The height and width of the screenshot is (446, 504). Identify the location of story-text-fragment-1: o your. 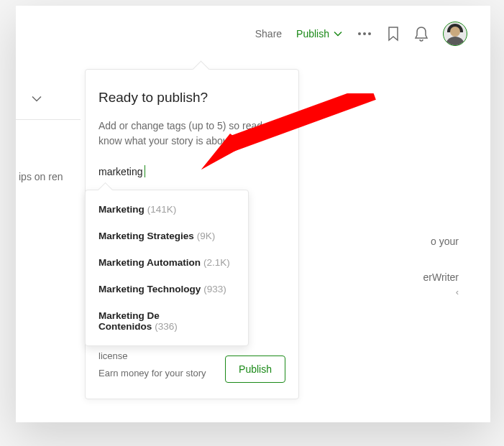
(444, 241).